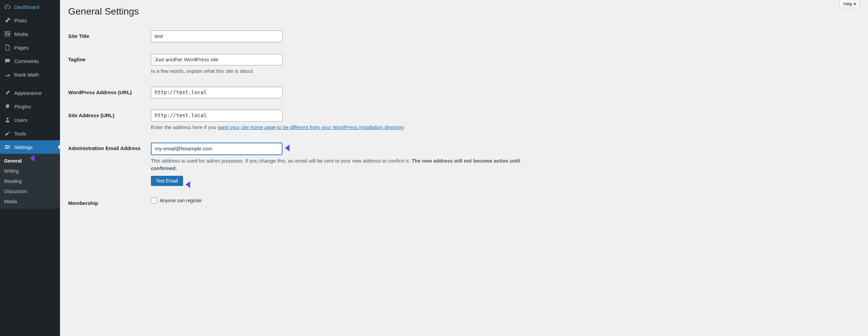  Describe the element at coordinates (7, 93) in the screenshot. I see `brush-icon` at that location.